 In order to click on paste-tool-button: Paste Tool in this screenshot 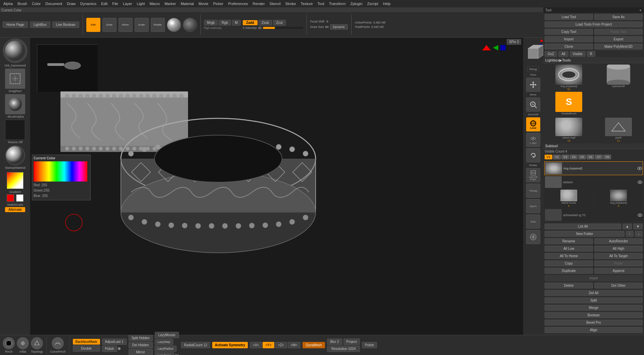, I will do `click(618, 32)`.